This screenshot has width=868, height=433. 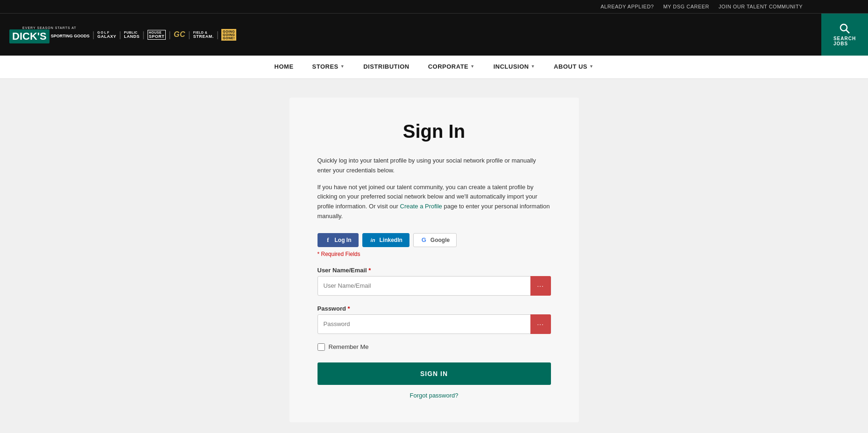 I want to click on dicks-logo: EVERY SEASON STARTS AT DICK'S SPORTING G…, so click(x=49, y=35).